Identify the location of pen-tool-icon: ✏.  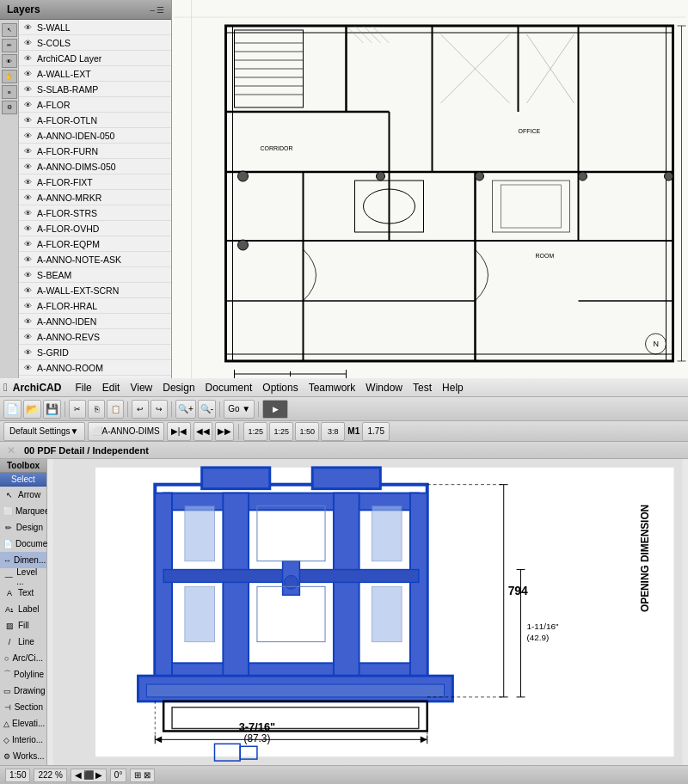
(9, 46).